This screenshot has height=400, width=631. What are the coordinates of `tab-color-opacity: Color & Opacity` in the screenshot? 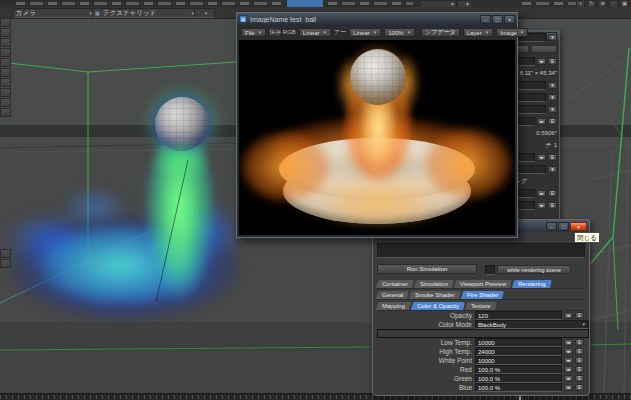 It's located at (438, 306).